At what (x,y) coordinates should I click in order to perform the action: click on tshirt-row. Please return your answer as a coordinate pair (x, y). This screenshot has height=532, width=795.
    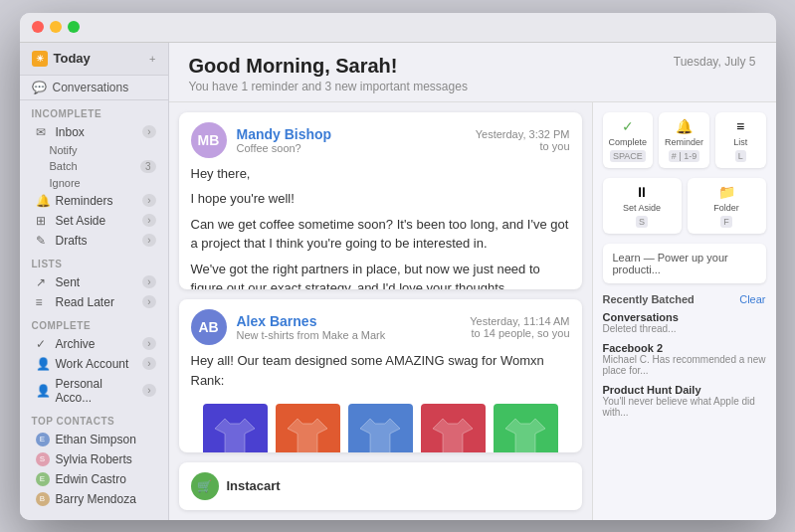
    Looking at the image, I should click on (380, 424).